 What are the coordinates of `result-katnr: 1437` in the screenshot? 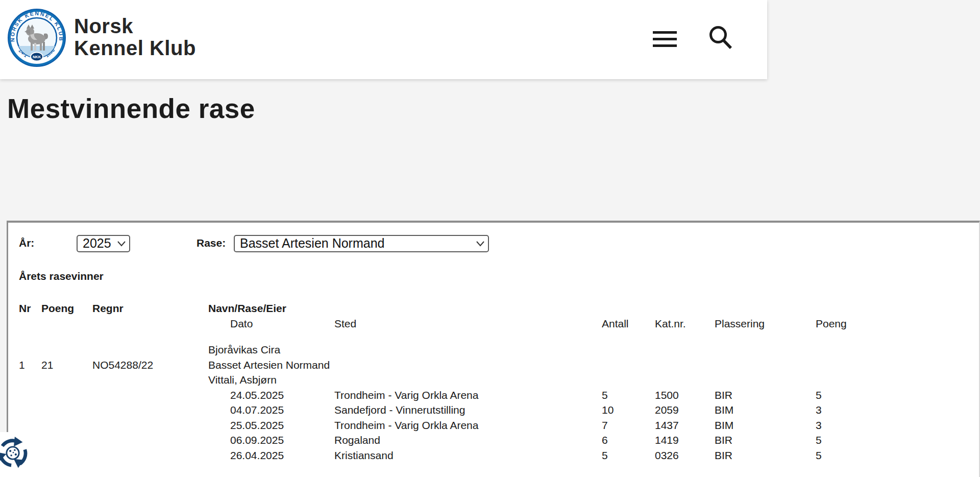 It's located at (685, 425).